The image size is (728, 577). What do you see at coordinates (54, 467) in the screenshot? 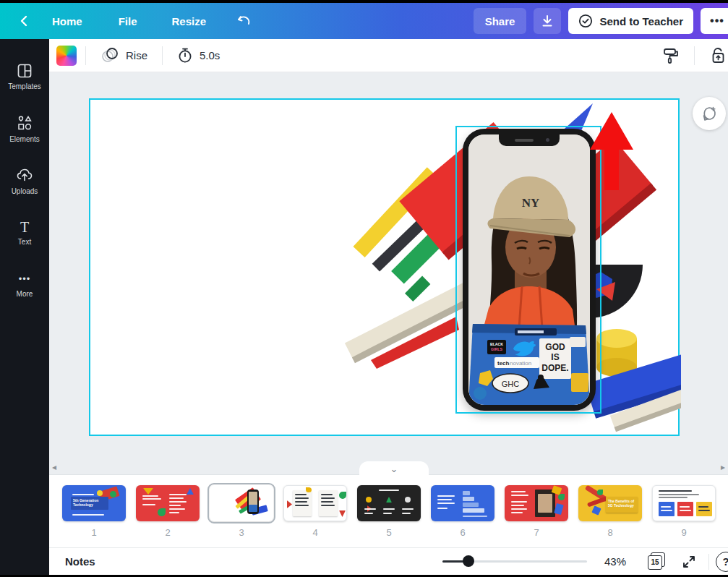
I see `filmstrip-scroll-left-icon: ◂` at bounding box center [54, 467].